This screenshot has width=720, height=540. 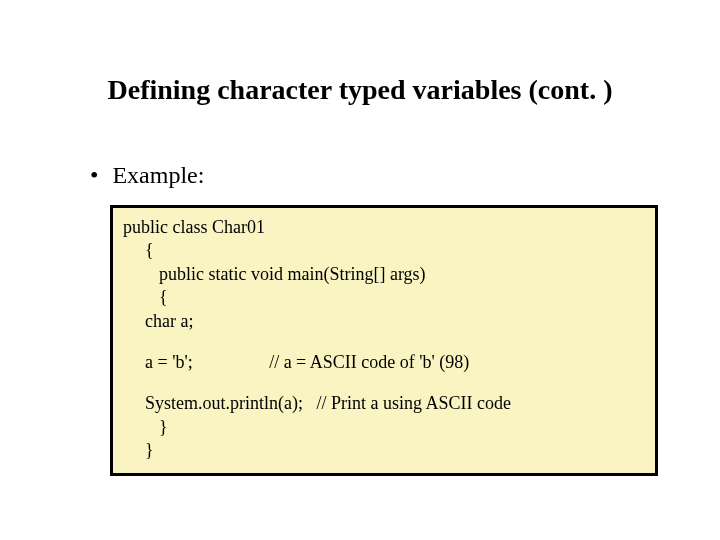 What do you see at coordinates (375, 176) in the screenshot?
I see `bullet-item: • Example:` at bounding box center [375, 176].